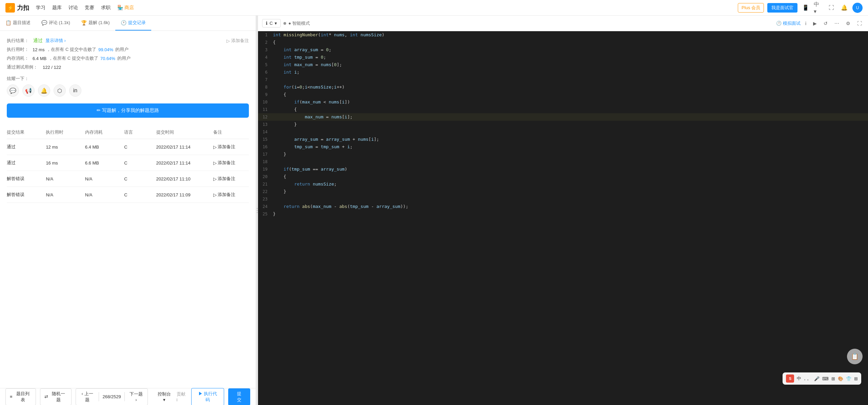 The height and width of the screenshot is (405, 868). What do you see at coordinates (128, 164) in the screenshot?
I see `submission-table: 提交结果 执行用时 内存消耗 语言 提交时间 备注 通过 12 ms 6.4 M…` at bounding box center [128, 164].